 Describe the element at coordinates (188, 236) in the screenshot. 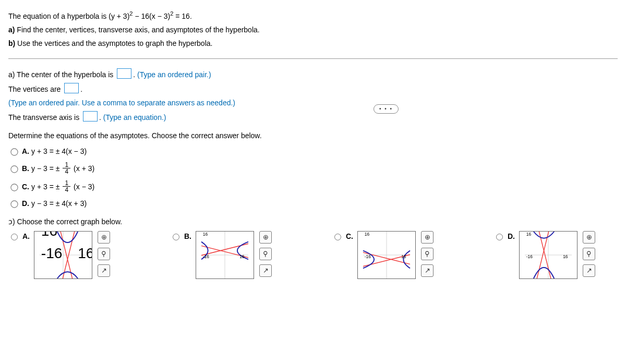

I see `graph-label-B: B.` at that location.